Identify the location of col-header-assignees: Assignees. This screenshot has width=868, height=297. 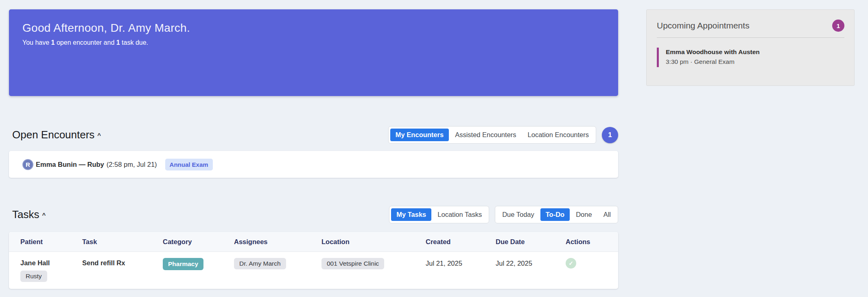
(278, 242).